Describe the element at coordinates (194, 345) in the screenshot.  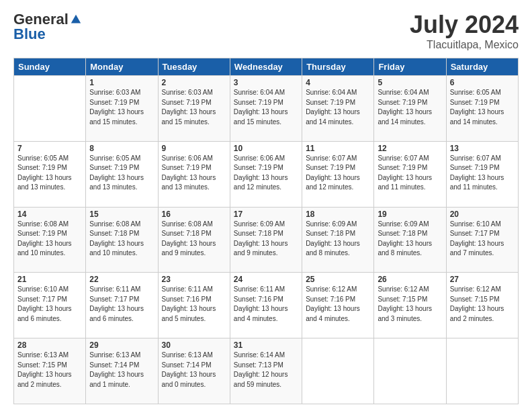
I see `day-number: 30` at that location.